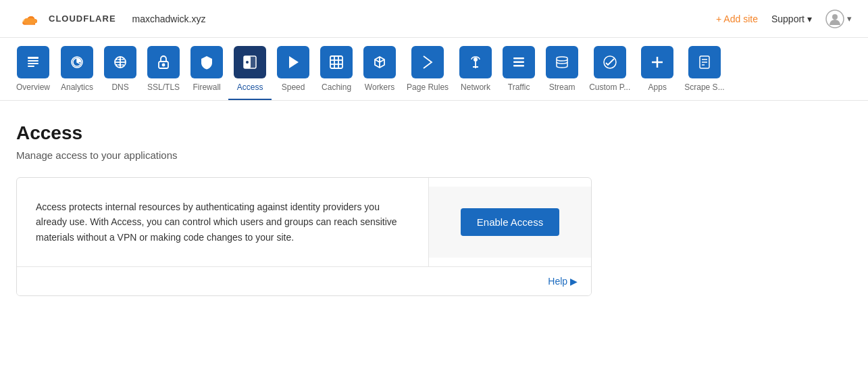 This screenshot has height=384, width=868. I want to click on tab-stream-icon, so click(562, 62).